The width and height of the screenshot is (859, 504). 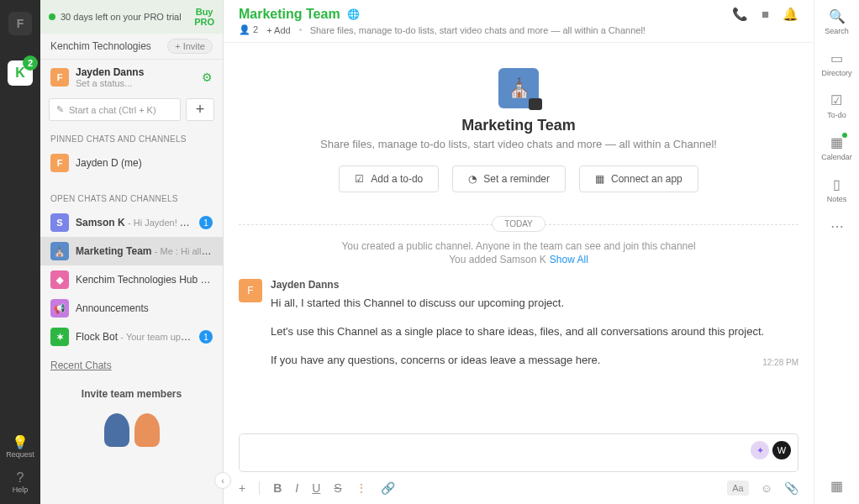 What do you see at coordinates (836, 101) in the screenshot?
I see `todo-icon: ☑` at bounding box center [836, 101].